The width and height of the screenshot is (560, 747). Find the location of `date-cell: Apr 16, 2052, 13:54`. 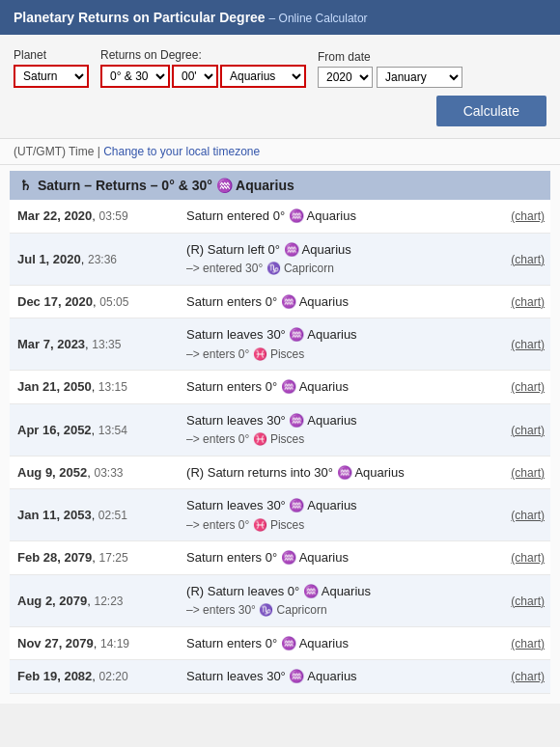

date-cell: Apr 16, 2052, 13:54 is located at coordinates (95, 429).